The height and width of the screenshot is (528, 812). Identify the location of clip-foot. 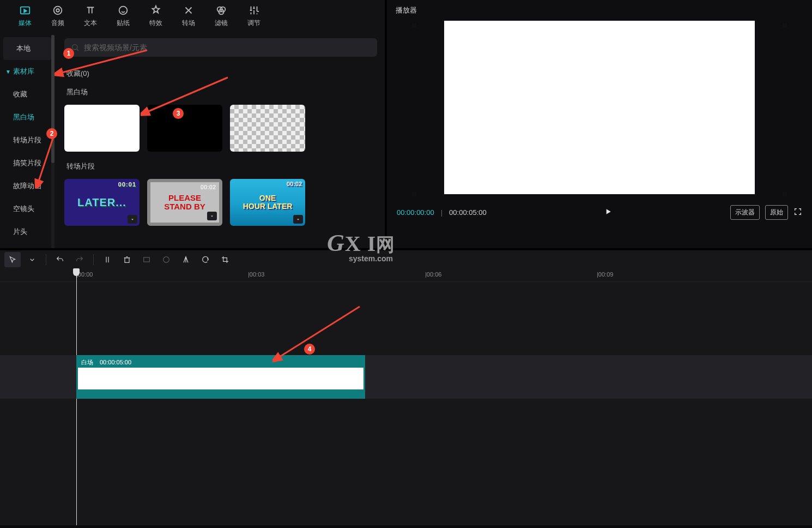
(221, 394).